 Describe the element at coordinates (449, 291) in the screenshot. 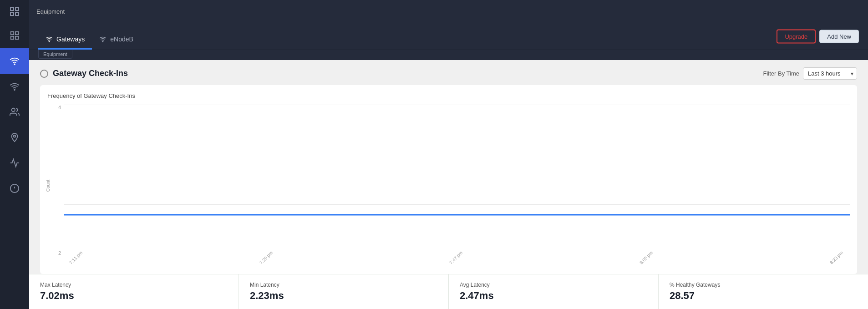

I see `stats-footer: Max Latency 7.02ms Min Latency 2.23ms Av…` at that location.